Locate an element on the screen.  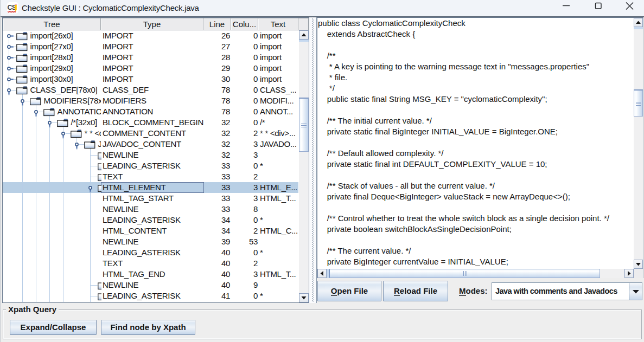
type-cell: HTML_TAG_END is located at coordinates (152, 274).